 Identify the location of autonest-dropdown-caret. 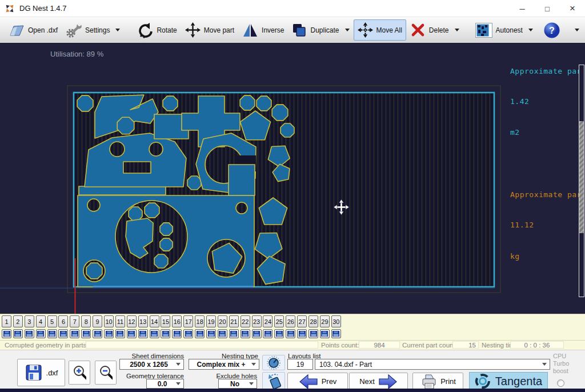
(531, 30).